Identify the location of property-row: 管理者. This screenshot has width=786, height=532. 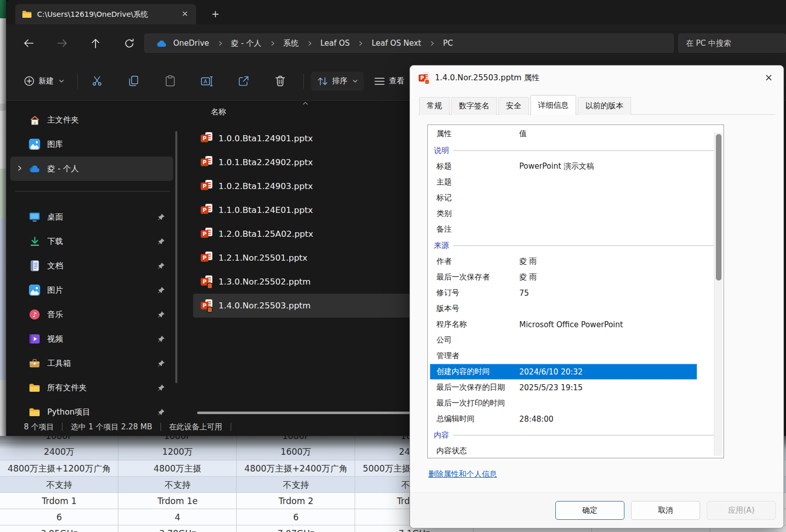
(563, 356).